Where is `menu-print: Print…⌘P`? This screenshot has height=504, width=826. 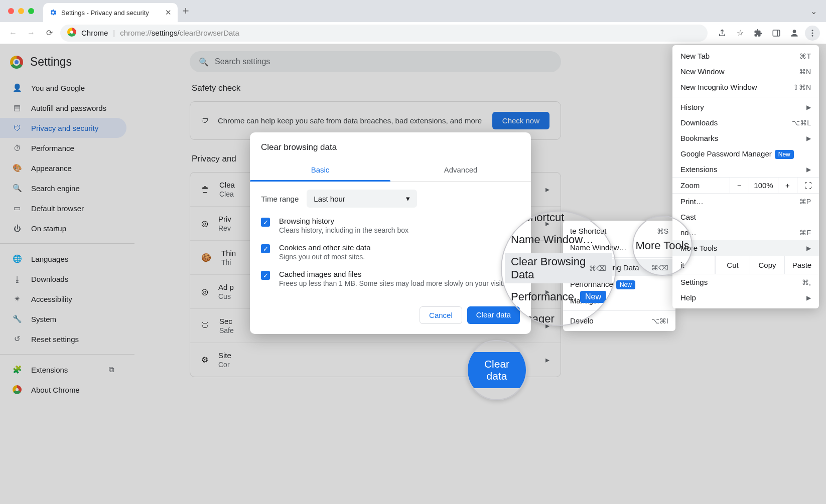
menu-print: Print…⌘P is located at coordinates (746, 202).